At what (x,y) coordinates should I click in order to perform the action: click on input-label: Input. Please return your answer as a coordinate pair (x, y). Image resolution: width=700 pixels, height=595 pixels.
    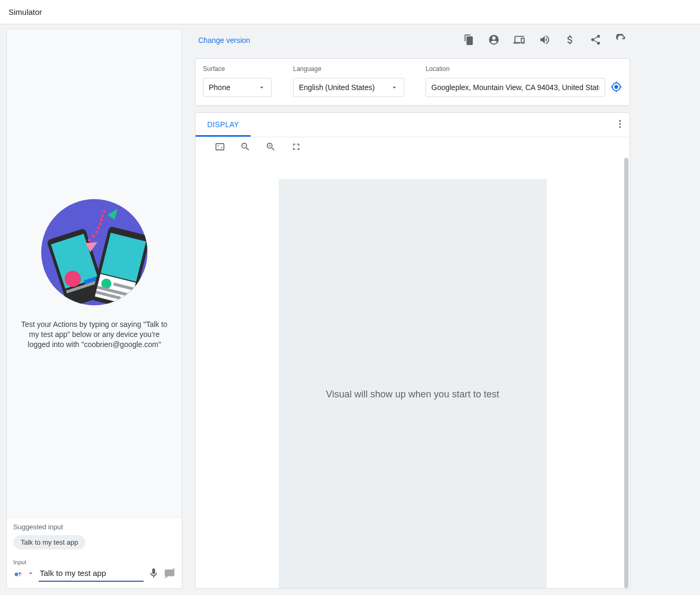
    Looking at the image, I should click on (94, 562).